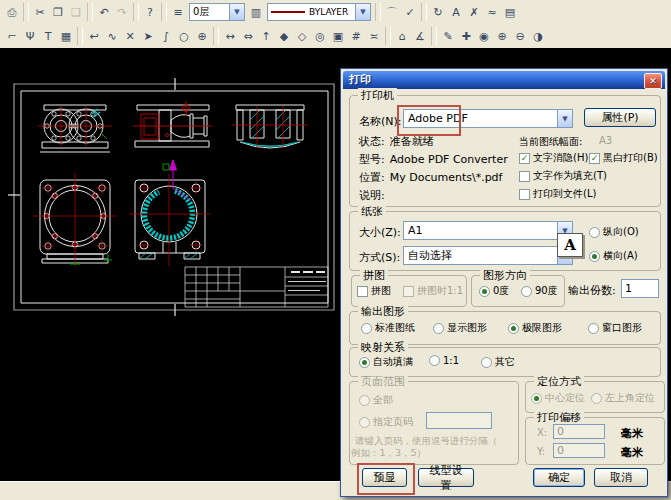  Describe the element at coordinates (510, 12) in the screenshot. I see `new-doc-icon: ▤` at that location.